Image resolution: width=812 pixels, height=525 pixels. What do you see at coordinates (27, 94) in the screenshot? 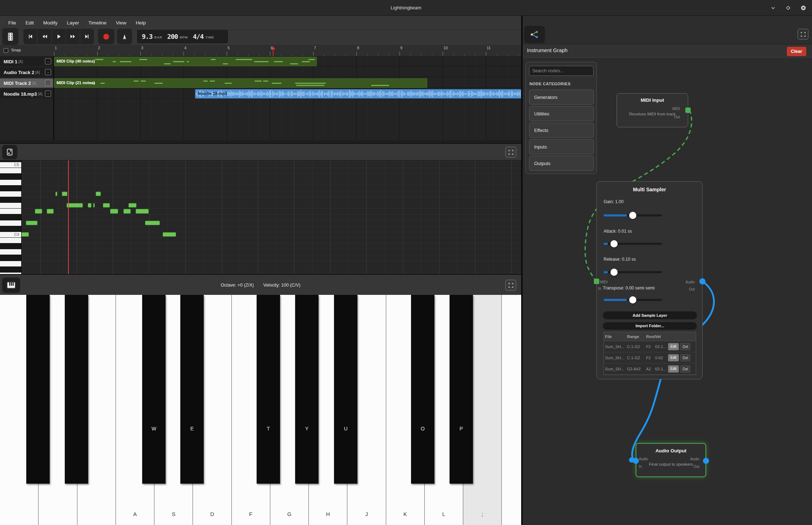
I see `track-header-noodle-18-mp3: Noodle 18.mp3[A]-` at bounding box center [27, 94].